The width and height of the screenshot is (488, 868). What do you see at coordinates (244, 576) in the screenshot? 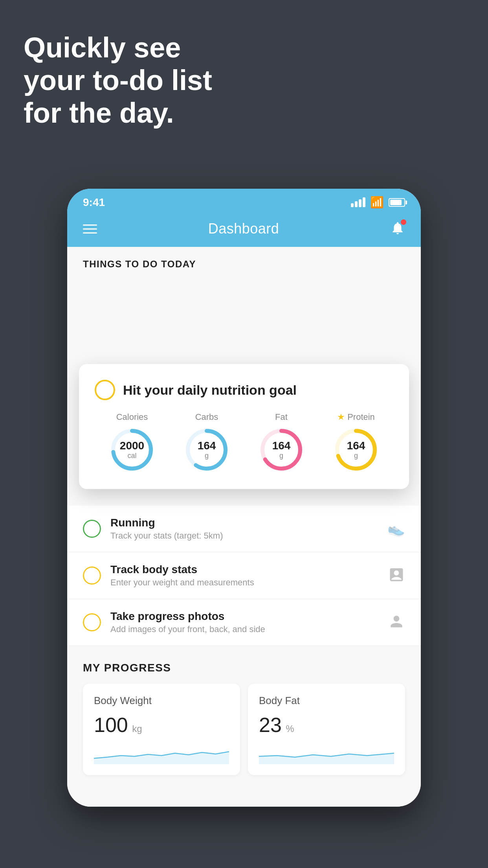
I see `body-stats-text: Track body stats Enter your weight and m…` at bounding box center [244, 576].